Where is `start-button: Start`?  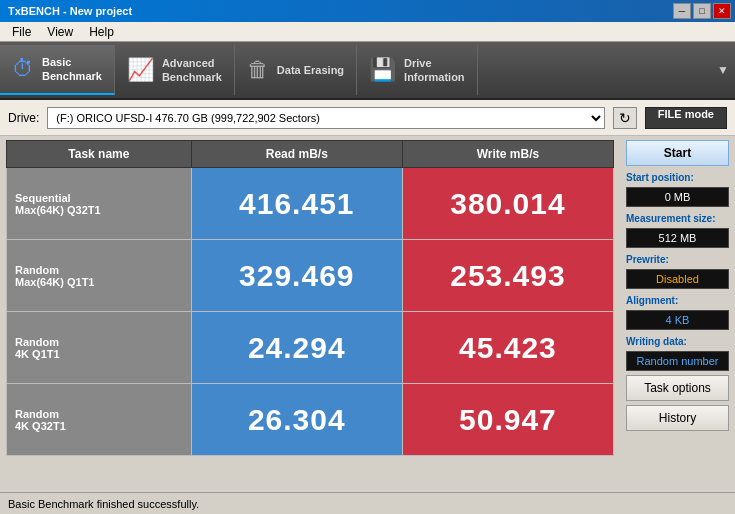 start-button: Start is located at coordinates (678, 153).